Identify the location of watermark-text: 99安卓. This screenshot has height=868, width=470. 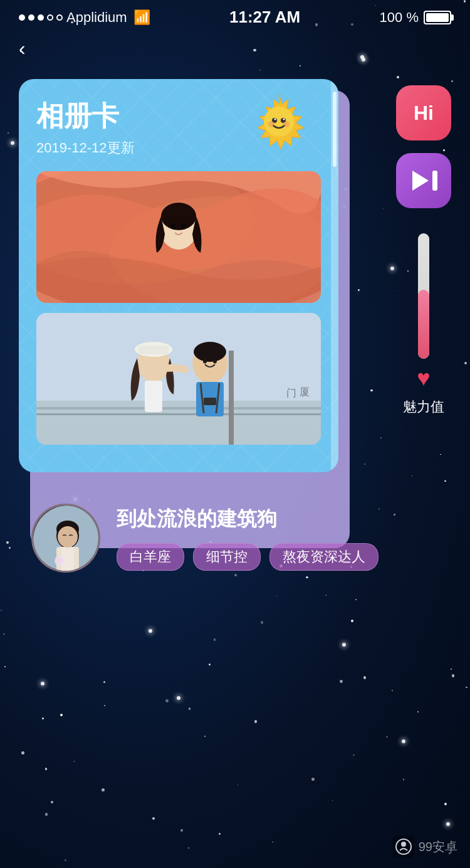
(438, 847).